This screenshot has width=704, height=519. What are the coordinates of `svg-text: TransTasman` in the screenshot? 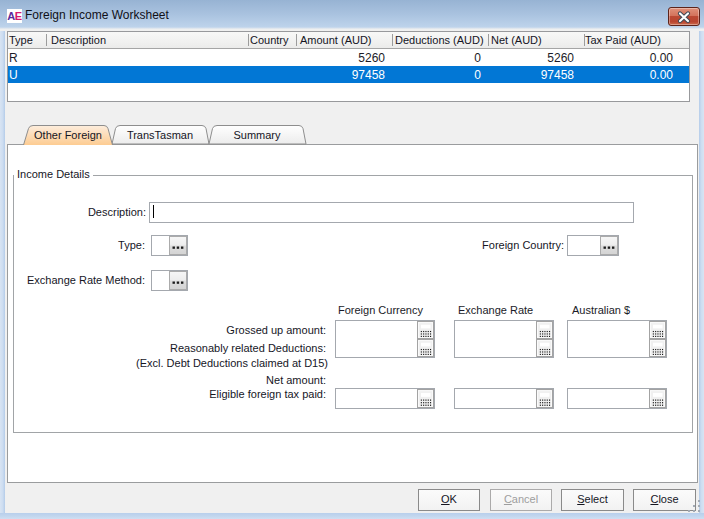 It's located at (160, 135).